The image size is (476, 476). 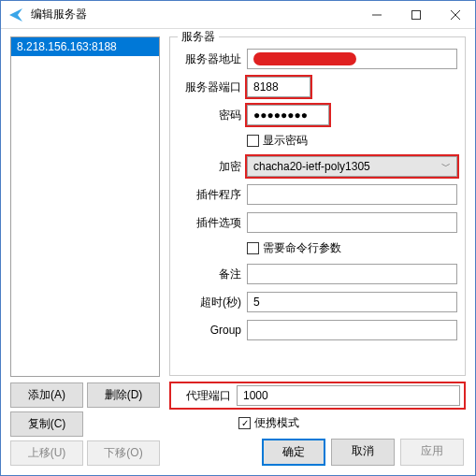 I want to click on timeout-label: 超时(秒), so click(x=209, y=303).